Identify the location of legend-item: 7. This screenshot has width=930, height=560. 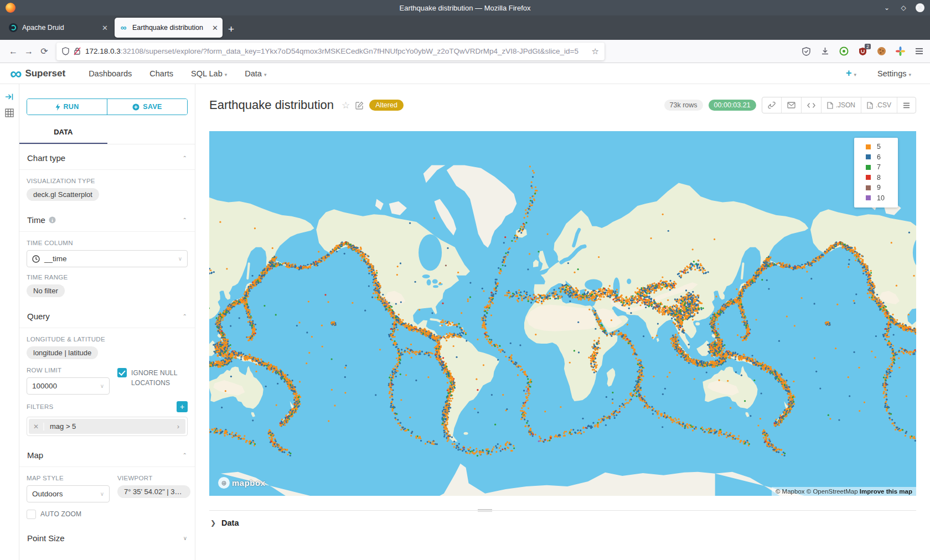
(882, 167).